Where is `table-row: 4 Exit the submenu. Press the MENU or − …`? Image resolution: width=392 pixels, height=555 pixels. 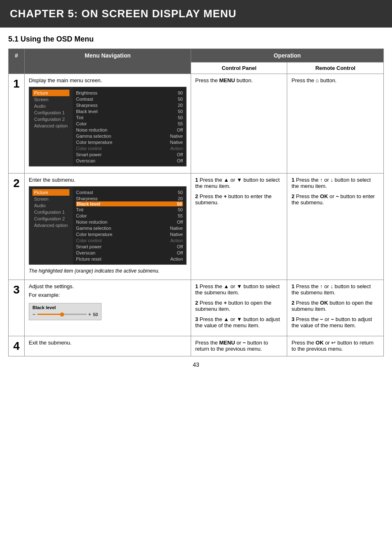
table-row: 4 Exit the submenu. Press the MENU or − … is located at coordinates (196, 346).